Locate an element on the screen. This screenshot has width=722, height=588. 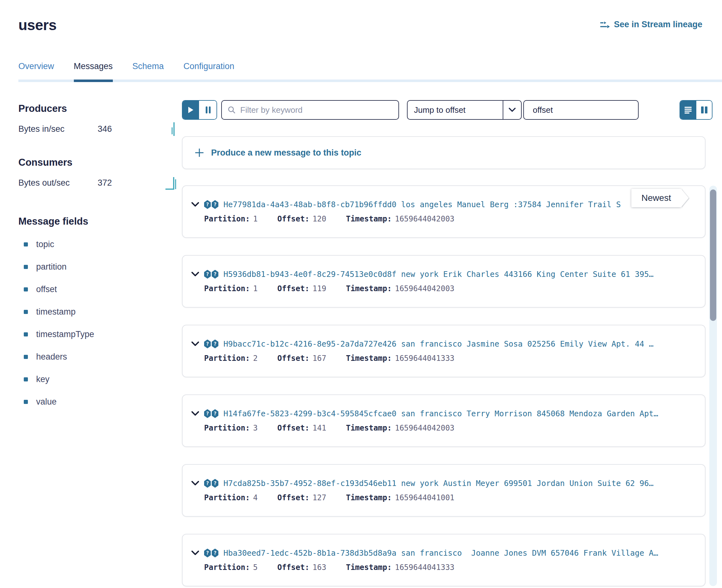
list-view-button is located at coordinates (688, 110).